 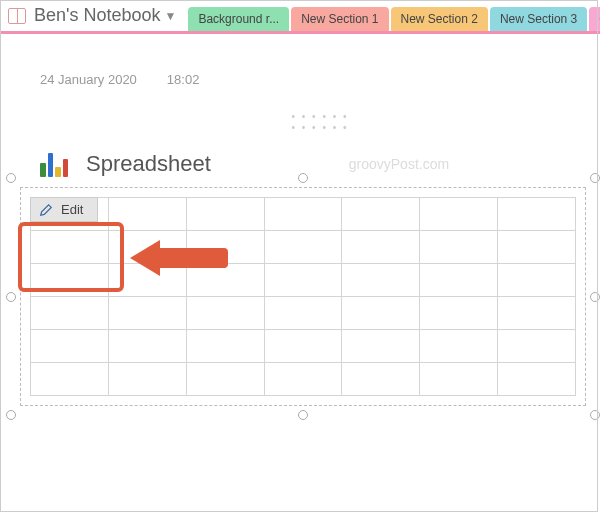 What do you see at coordinates (238, 19) in the screenshot?
I see `tab-background: Background r...` at bounding box center [238, 19].